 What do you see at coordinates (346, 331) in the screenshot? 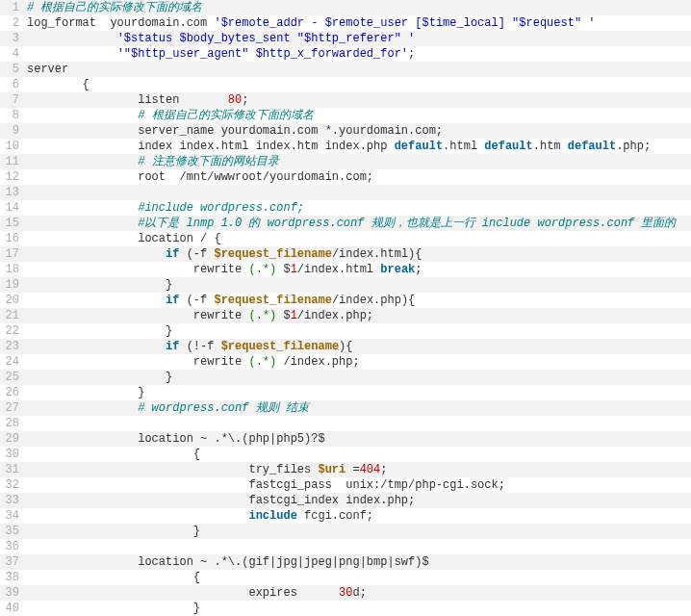
I see `code-line: 22 }` at bounding box center [346, 331].